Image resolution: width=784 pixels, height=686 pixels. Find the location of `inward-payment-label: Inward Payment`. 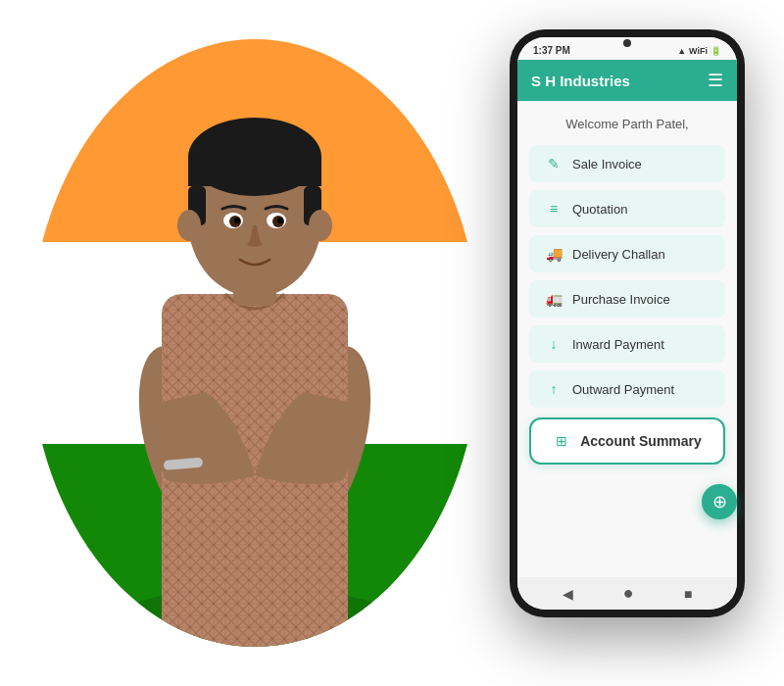

inward-payment-label: Inward Payment is located at coordinates (618, 345).